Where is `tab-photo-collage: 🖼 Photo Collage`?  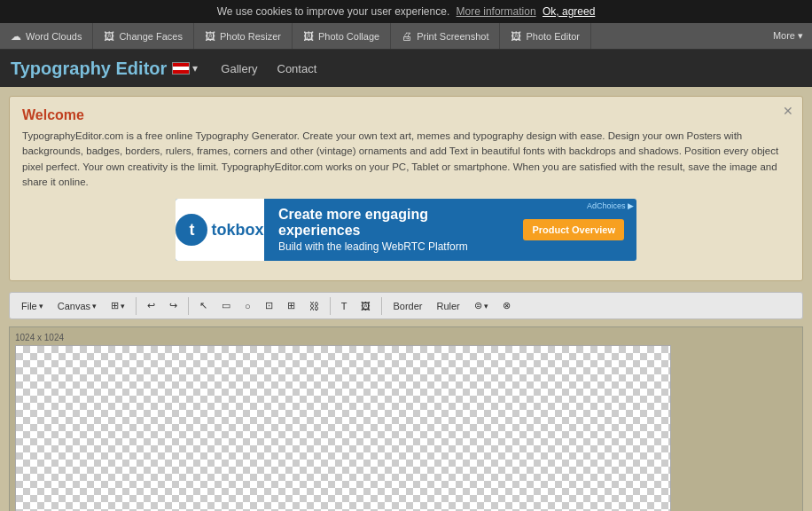
tab-photo-collage: 🖼 Photo Collage is located at coordinates (342, 35).